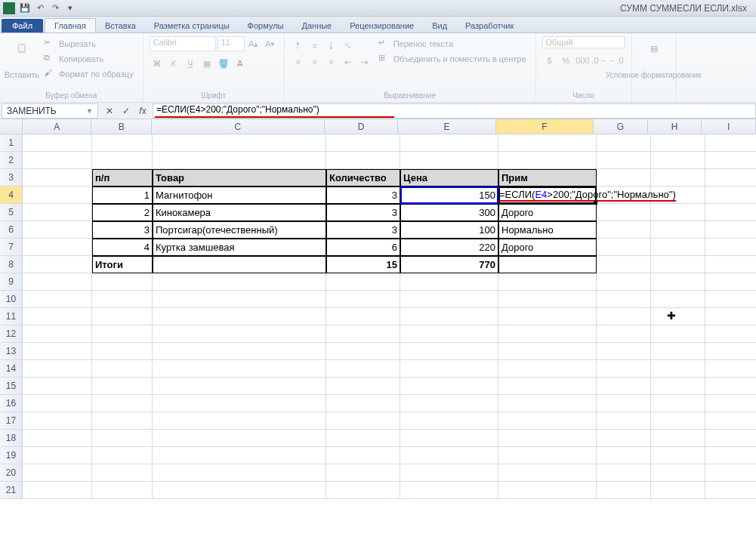 The width and height of the screenshot is (756, 558). I want to click on col-C: C, so click(239, 127).